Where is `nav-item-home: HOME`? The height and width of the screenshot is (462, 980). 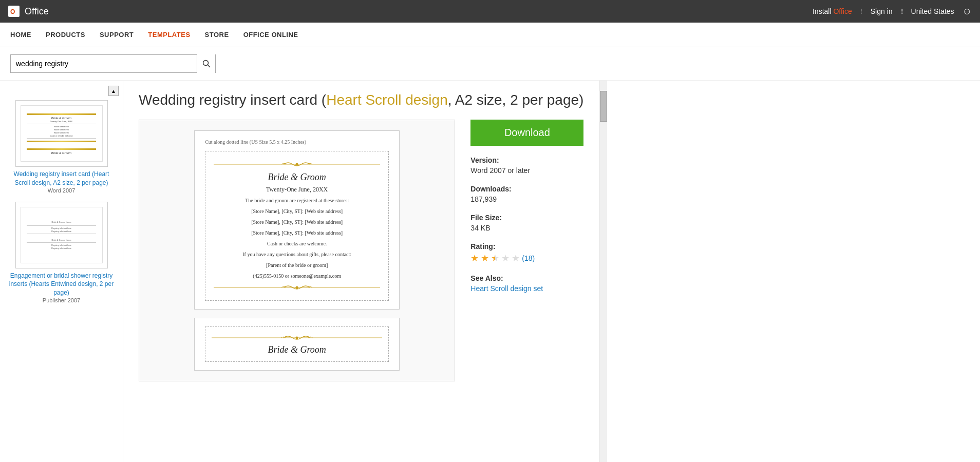
nav-item-home: HOME is located at coordinates (21, 35).